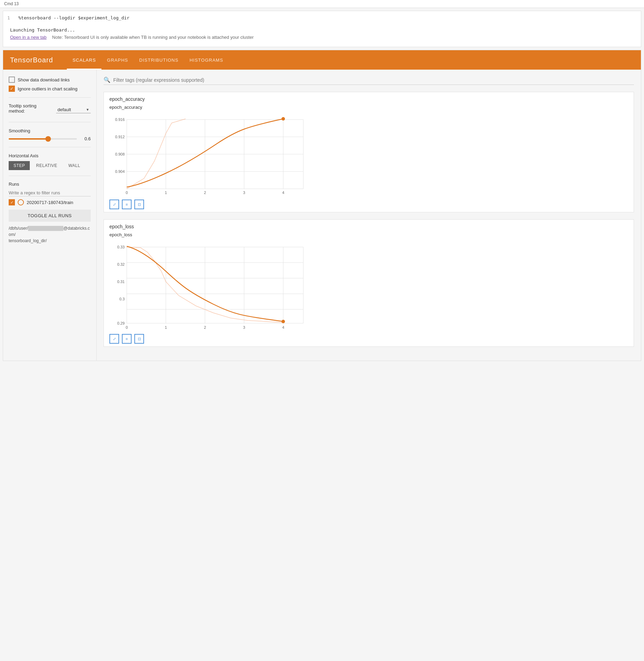  What do you see at coordinates (50, 166) in the screenshot?
I see `axis-buttons: STEP RELATIVE WALL` at bounding box center [50, 166].